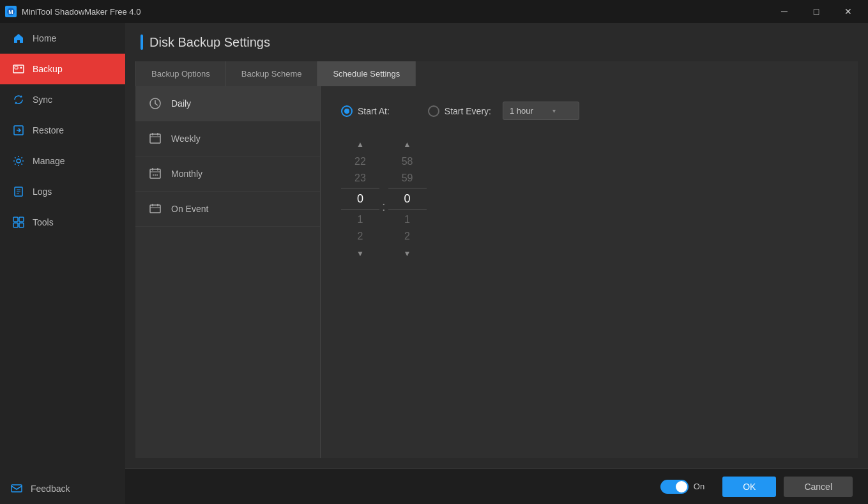 This screenshot has height=504, width=868. I want to click on home-icon, so click(19, 38).